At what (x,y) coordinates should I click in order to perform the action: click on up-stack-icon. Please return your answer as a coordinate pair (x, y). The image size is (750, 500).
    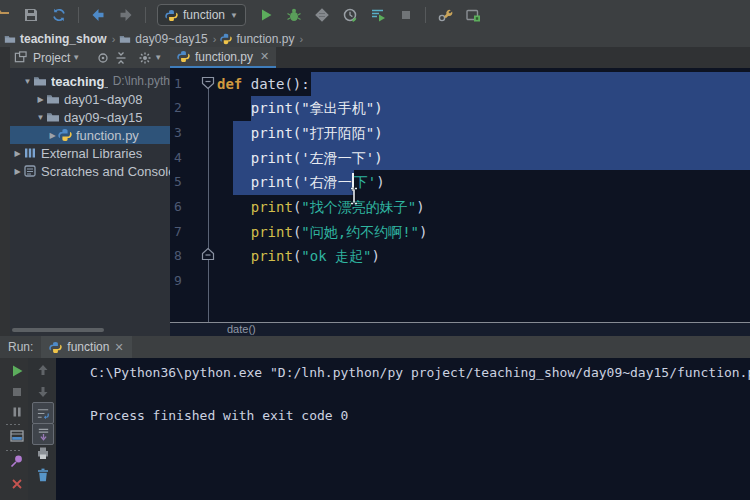
    Looking at the image, I should click on (43, 370).